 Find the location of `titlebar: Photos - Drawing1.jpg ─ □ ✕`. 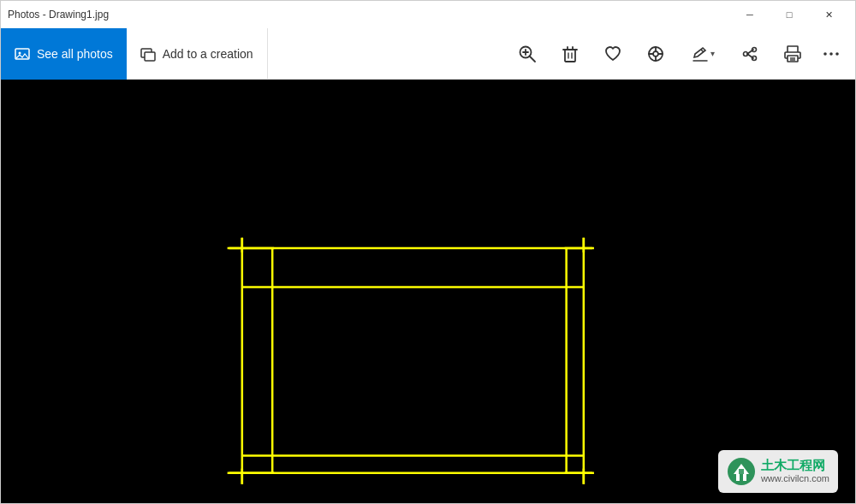

titlebar: Photos - Drawing1.jpg ─ □ ✕ is located at coordinates (428, 15).